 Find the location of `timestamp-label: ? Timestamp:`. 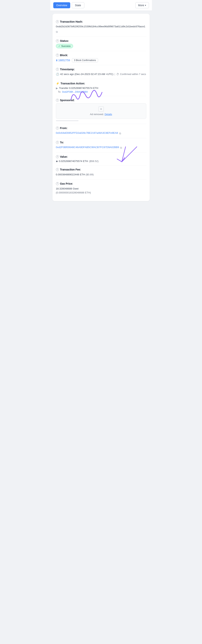

timestamp-label: ? Timestamp: is located at coordinates (101, 69).